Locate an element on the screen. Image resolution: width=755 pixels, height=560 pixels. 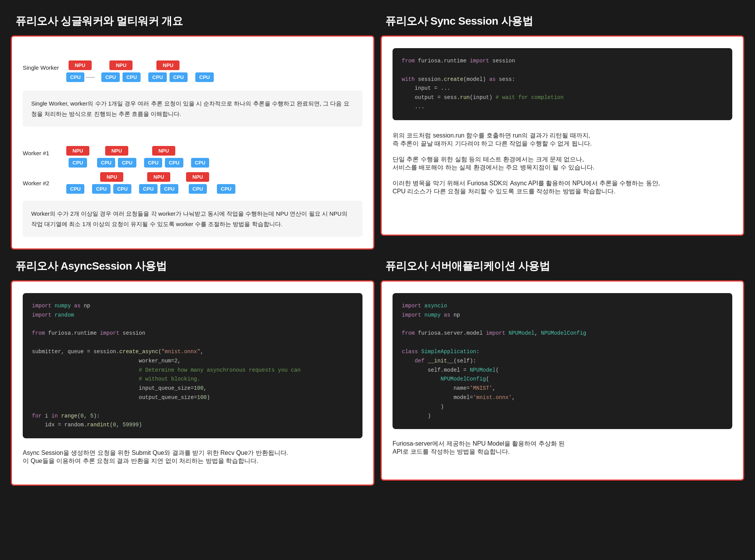
worker1-label: Worker #1 is located at coordinates (44, 153).